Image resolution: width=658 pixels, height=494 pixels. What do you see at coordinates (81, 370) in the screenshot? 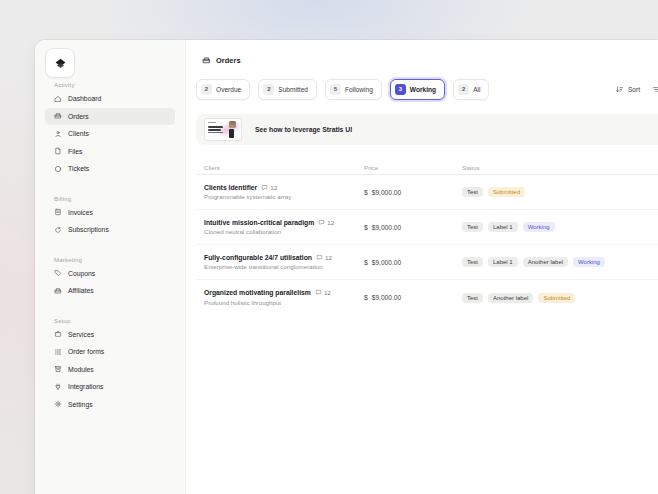
I see `sidebar-item-label: Modules` at bounding box center [81, 370].